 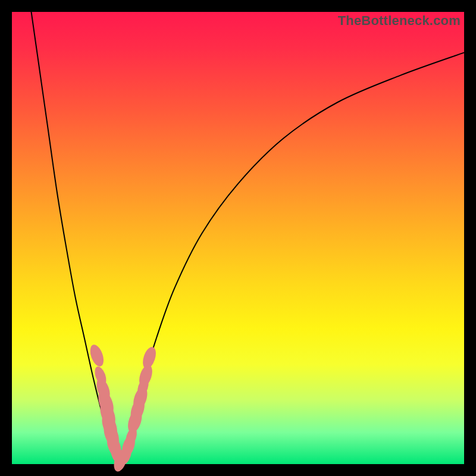 What do you see at coordinates (399, 21) in the screenshot?
I see `watermark-text: TheBottleneck.com` at bounding box center [399, 21].